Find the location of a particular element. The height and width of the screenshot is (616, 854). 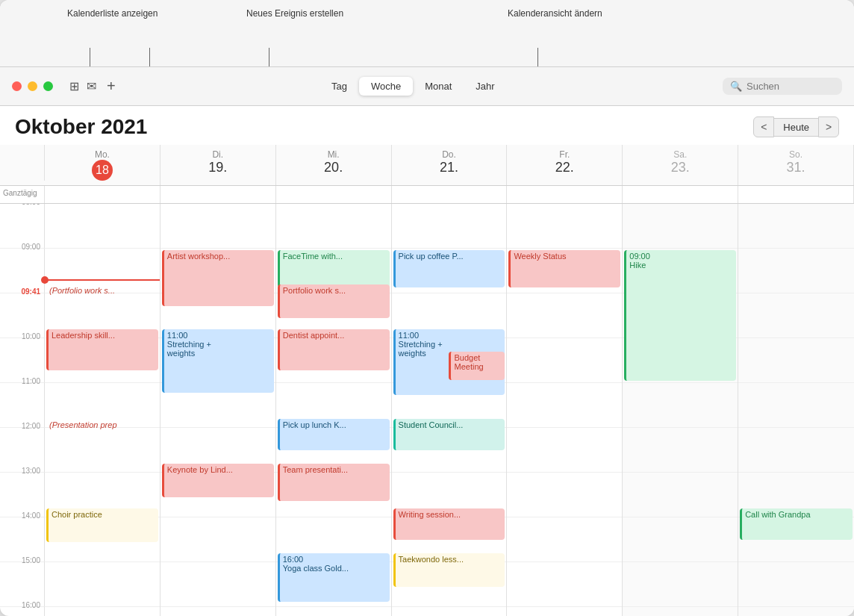

view-tabs: Tag Woche Monat Jahr is located at coordinates (414, 87).